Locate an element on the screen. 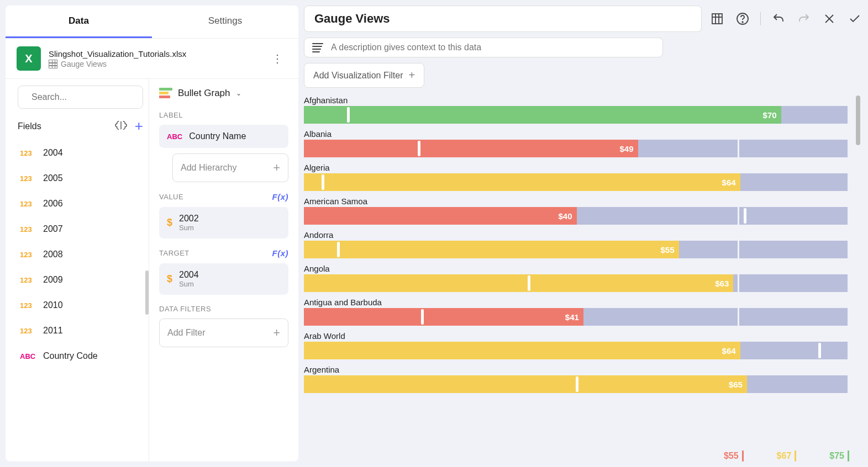 This screenshot has height=467, width=868. datasource-filename: Slingshot_Visualization_Tutorials.xlsx is located at coordinates (154, 54).